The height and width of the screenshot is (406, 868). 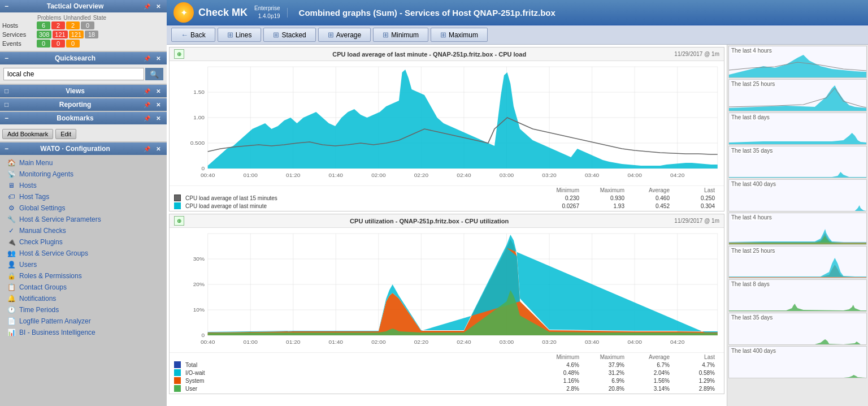 I want to click on thumb-cpu-util-25h: The last 25 hours, so click(x=798, y=262).